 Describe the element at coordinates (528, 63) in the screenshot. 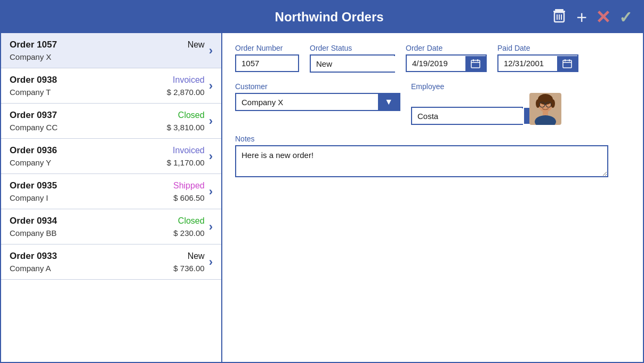

I see `paid-date-field` at that location.